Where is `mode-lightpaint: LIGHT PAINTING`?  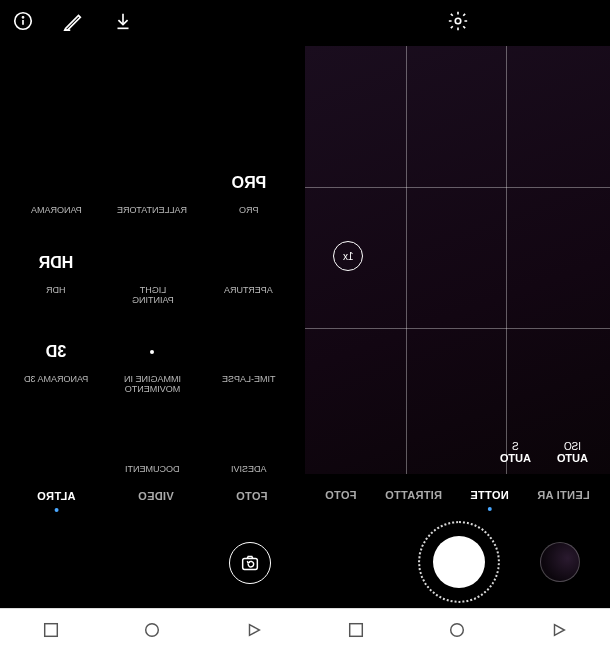 mode-lightpaint: LIGHT PAINTING is located at coordinates (152, 276).